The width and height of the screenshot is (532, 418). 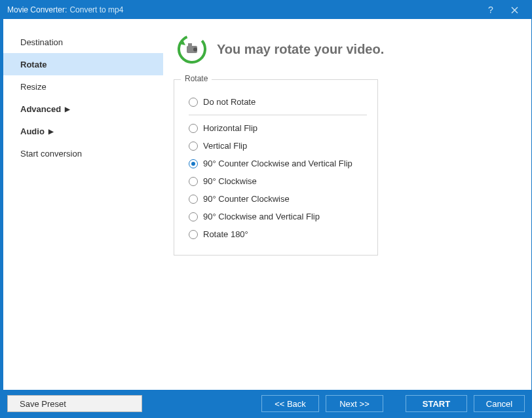 What do you see at coordinates (278, 102) in the screenshot?
I see `rotate-option: Do not Rotate` at bounding box center [278, 102].